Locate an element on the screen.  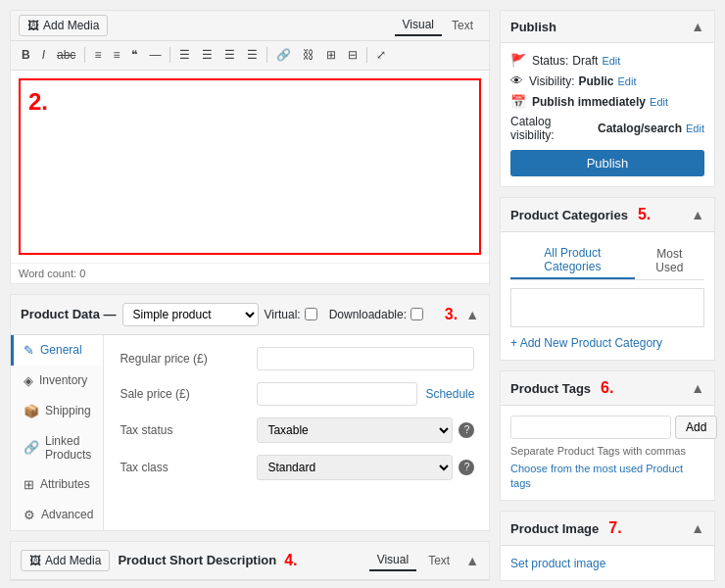
publish-edit-link: Edit is located at coordinates (658, 102).